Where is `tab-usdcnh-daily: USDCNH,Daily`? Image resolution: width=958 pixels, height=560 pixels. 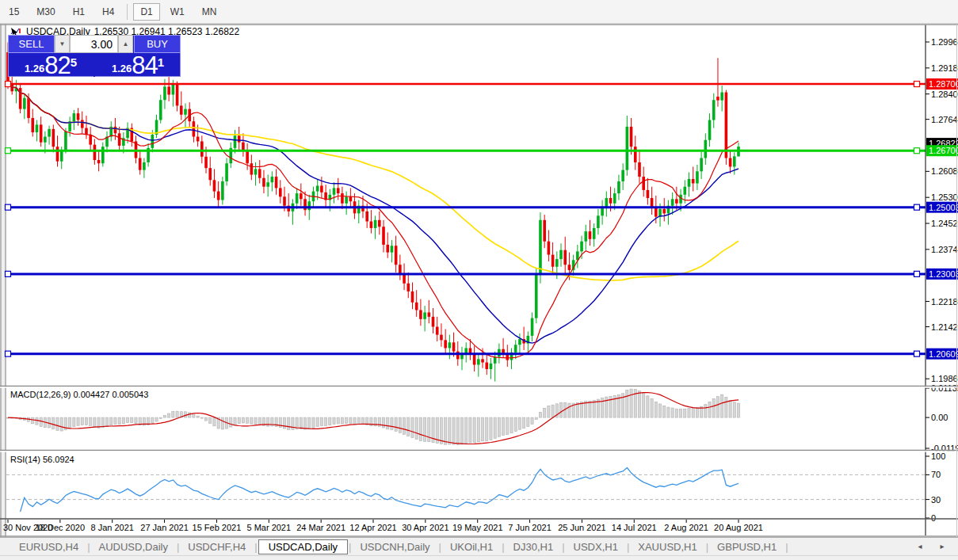 tab-usdcnh-daily: USDCNH,Daily is located at coordinates (395, 547).